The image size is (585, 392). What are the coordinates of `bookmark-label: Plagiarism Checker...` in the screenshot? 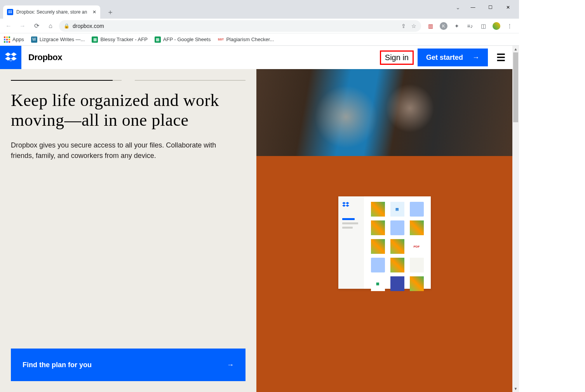 It's located at (250, 40).